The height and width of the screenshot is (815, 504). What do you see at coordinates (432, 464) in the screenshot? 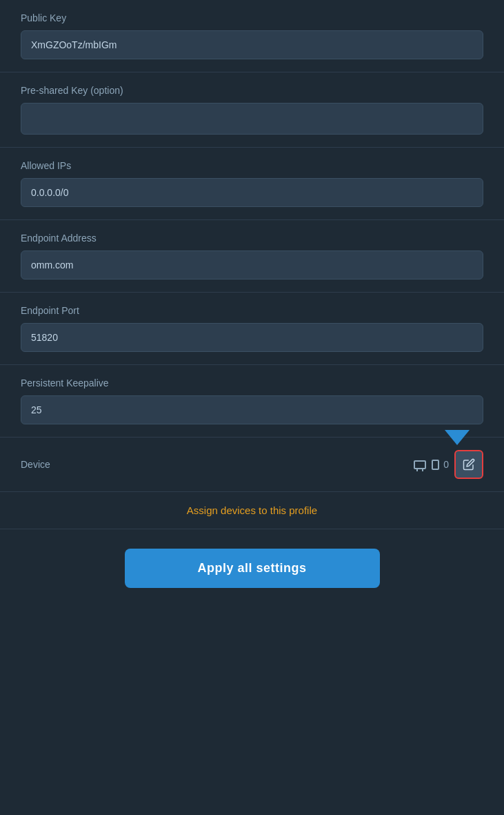
I see `device-icons: 0` at bounding box center [432, 464].